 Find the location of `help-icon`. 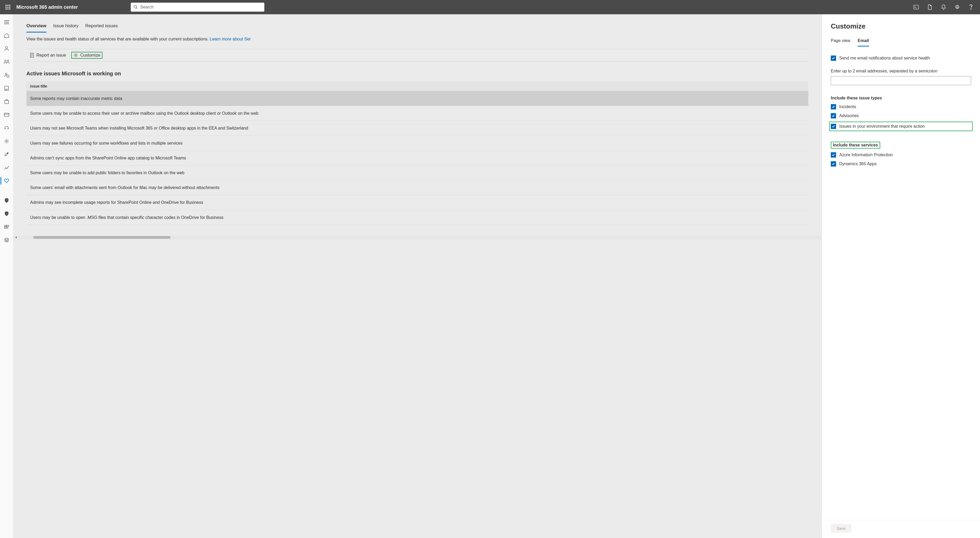

help-icon is located at coordinates (971, 7).